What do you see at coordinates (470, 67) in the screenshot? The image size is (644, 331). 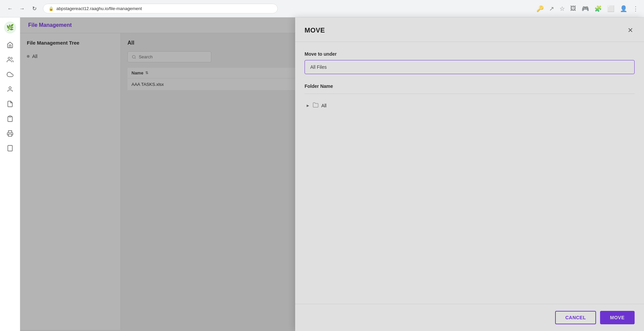 I see `move-to-under-value: All Files` at bounding box center [470, 67].